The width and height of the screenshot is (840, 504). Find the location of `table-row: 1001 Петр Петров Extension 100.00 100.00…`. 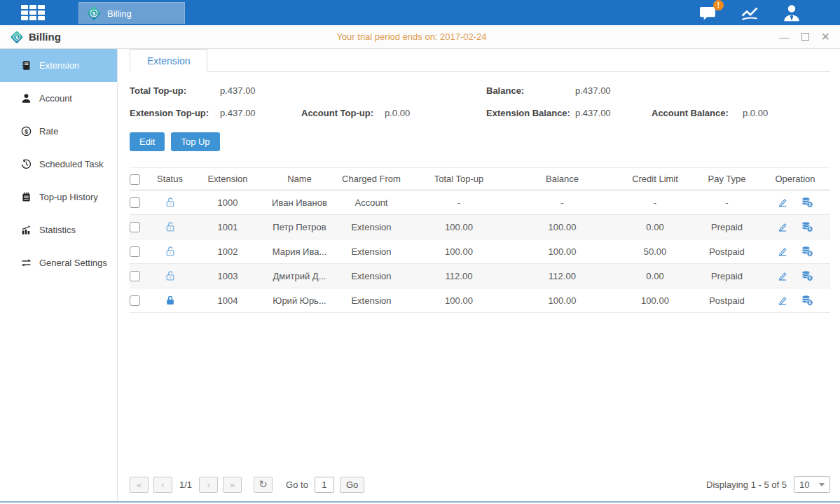

table-row: 1001 Петр Петров Extension 100.00 100.00… is located at coordinates (480, 227).